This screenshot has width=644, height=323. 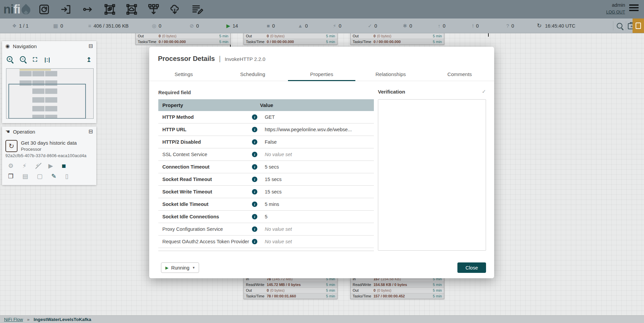 I want to click on property-value: False, so click(x=267, y=142).